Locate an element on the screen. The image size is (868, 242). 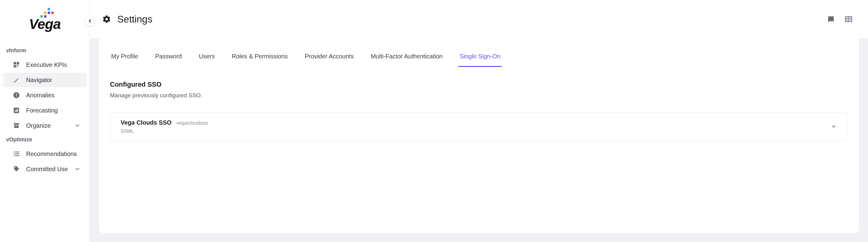
sidebar-section-label: vInform is located at coordinates (45, 51).